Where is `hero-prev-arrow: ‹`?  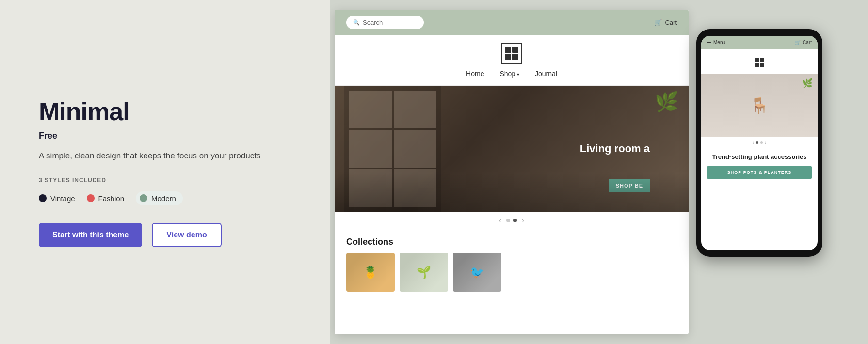
hero-prev-arrow: ‹ is located at coordinates (500, 220).